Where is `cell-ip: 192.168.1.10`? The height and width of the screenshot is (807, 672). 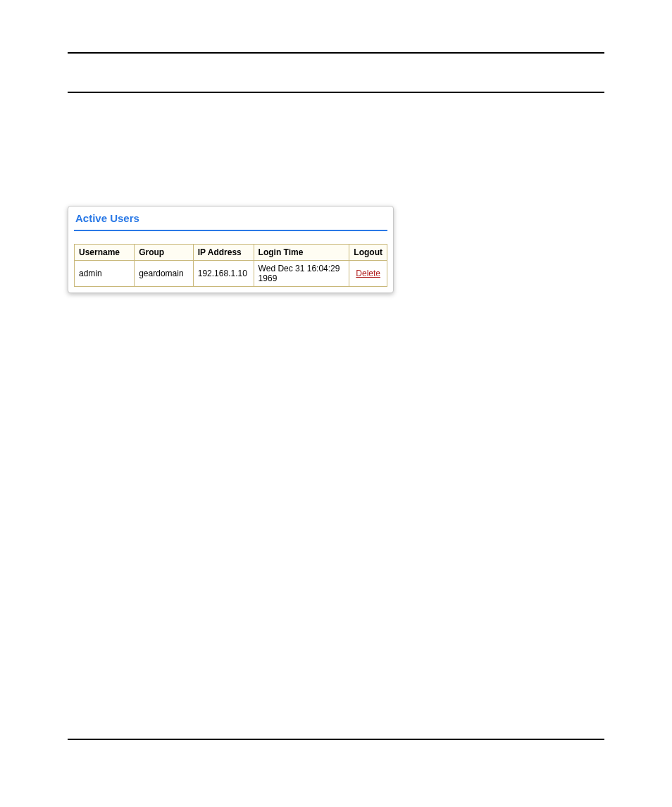 cell-ip: 192.168.1.10 is located at coordinates (223, 273).